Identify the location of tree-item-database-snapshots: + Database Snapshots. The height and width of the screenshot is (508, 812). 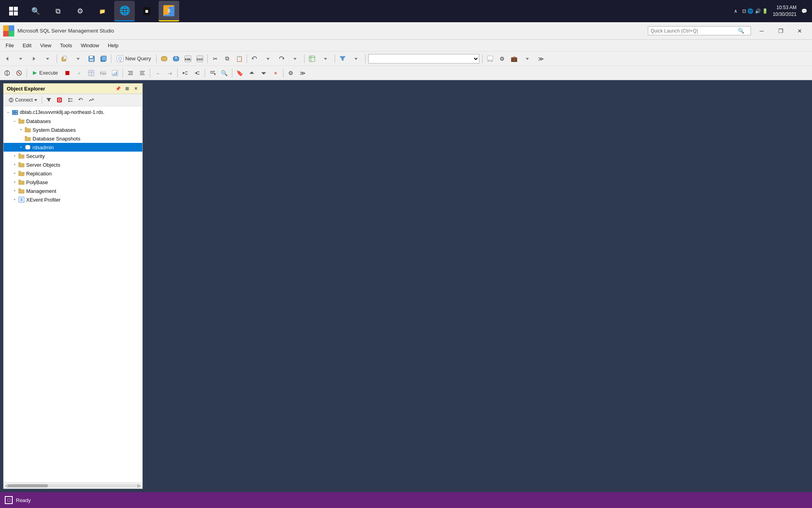
(73, 139).